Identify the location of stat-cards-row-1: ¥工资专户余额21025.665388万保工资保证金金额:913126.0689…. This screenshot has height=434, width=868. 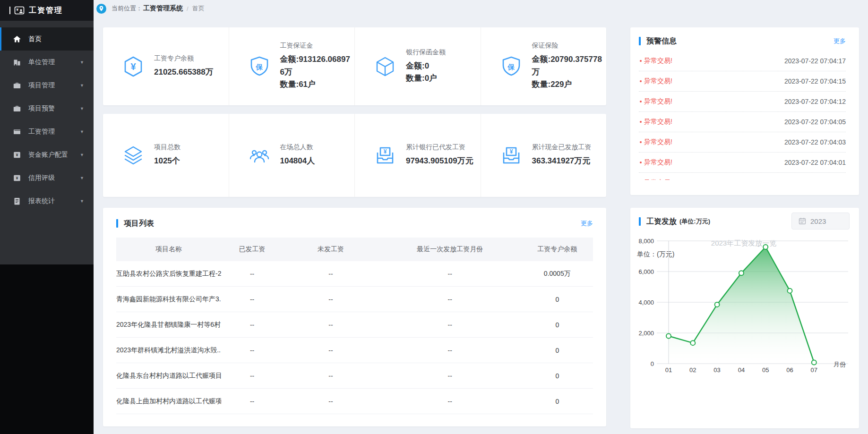
(354, 66).